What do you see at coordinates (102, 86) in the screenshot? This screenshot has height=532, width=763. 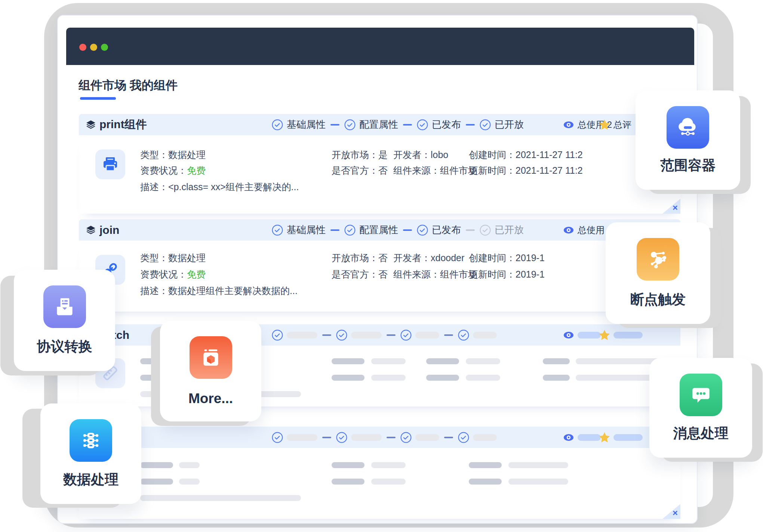 I see `tab-component-market: 组件市场` at bounding box center [102, 86].